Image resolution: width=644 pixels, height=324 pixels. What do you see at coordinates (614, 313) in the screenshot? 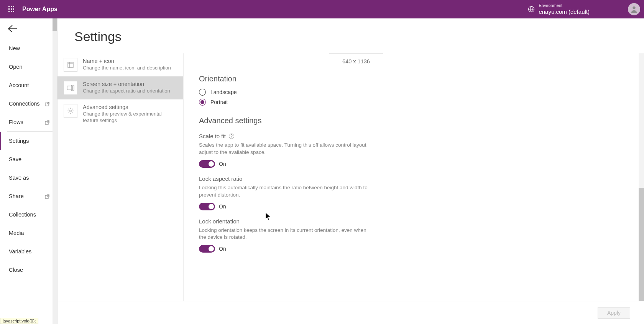
I see `apply-button: Apply` at bounding box center [614, 313].